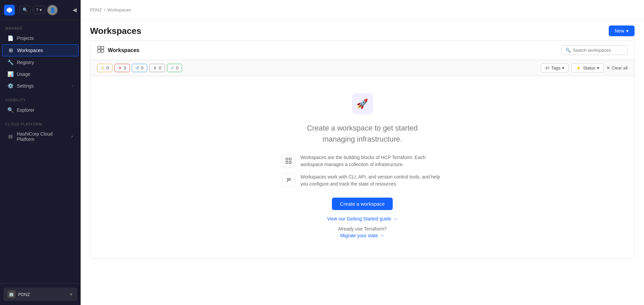 Image resolution: width=644 pixels, height=305 pixels. I want to click on manage-section-label: Manage, so click(40, 26).